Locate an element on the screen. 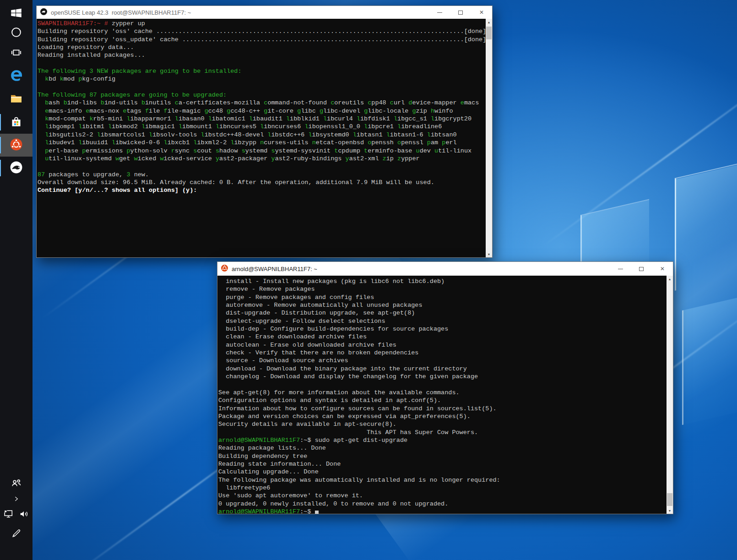  terminal-line: libsgutils2-2 libsmartcols1 libsolv-tool… is located at coordinates (262, 135).